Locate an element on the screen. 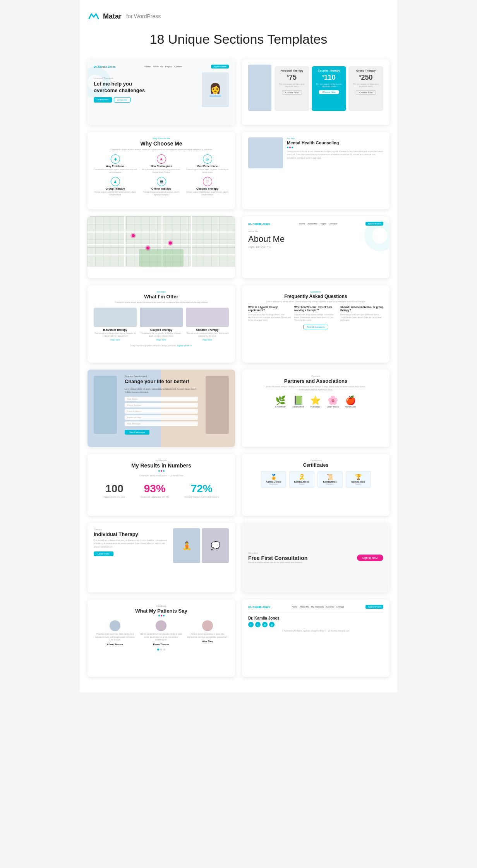 The image size is (477, 868). social-linkedin: in is located at coordinates (265, 625).